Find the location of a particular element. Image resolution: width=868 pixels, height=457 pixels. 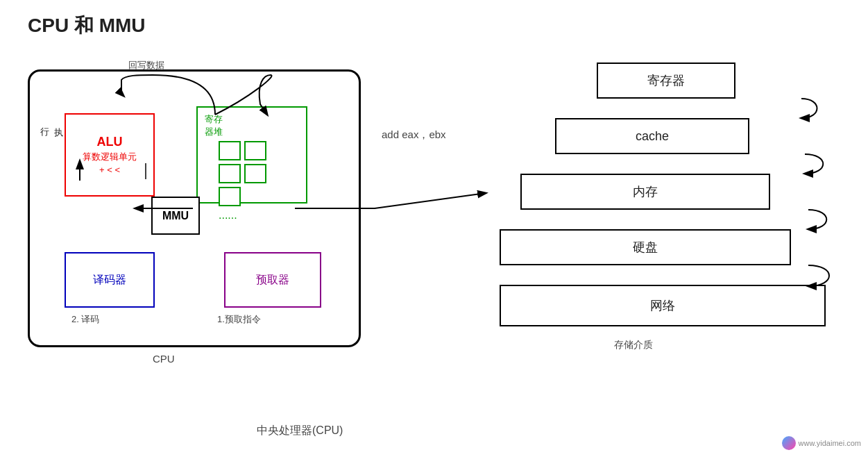

alu-title: ALU is located at coordinates (110, 142).